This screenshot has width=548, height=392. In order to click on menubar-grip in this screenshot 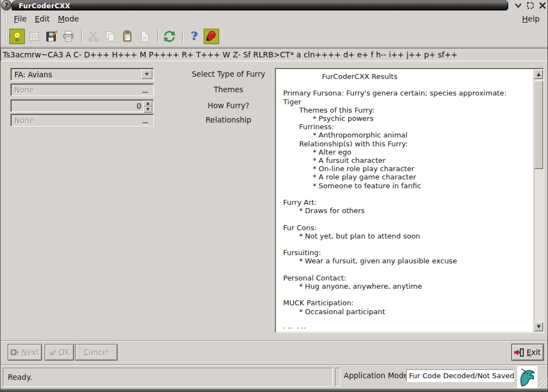, I will do `click(6, 19)`.